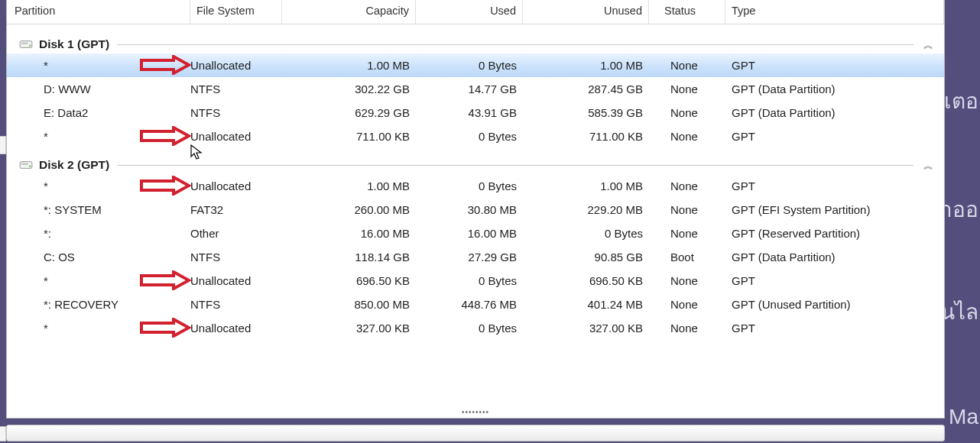 The image size is (980, 443). What do you see at coordinates (236, 209) in the screenshot?
I see `cell-filesystem: FAT32` at bounding box center [236, 209].